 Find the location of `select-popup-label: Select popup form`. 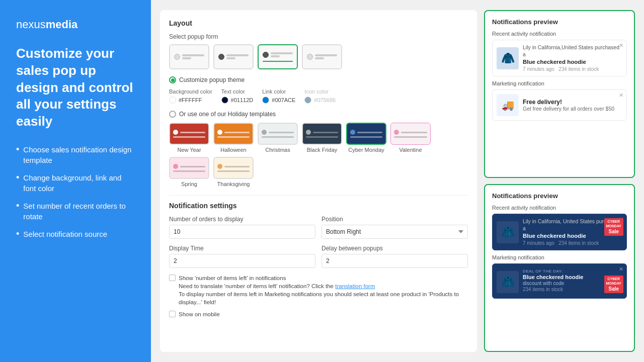

select-popup-label: Select popup form is located at coordinates (318, 37).